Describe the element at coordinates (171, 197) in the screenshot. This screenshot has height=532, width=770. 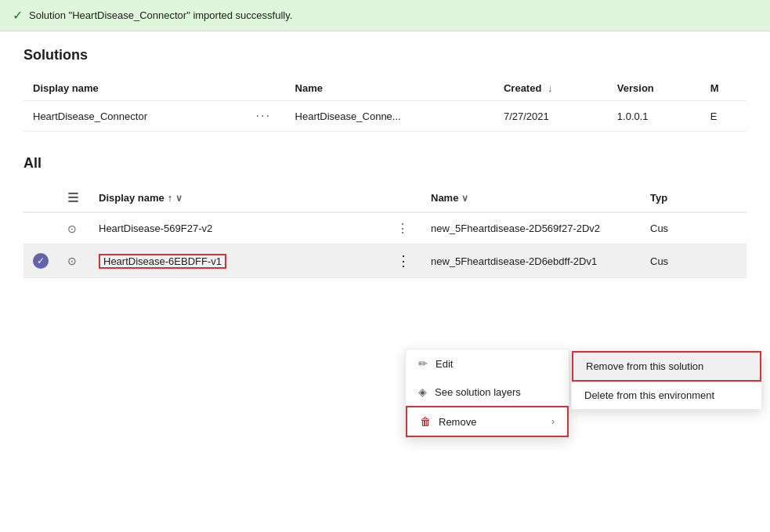
I see `displayname-sort-asc: ↑` at that location.